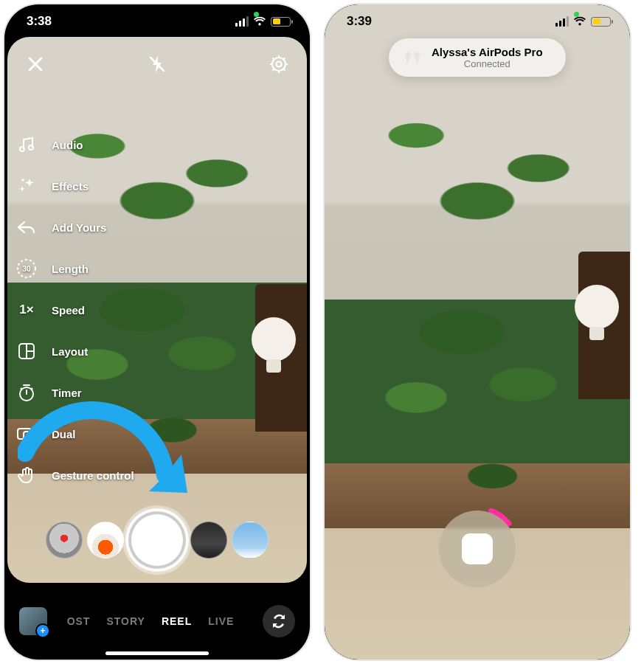 The height and width of the screenshot is (664, 644). What do you see at coordinates (412, 58) in the screenshot?
I see `airpods-icon` at bounding box center [412, 58].